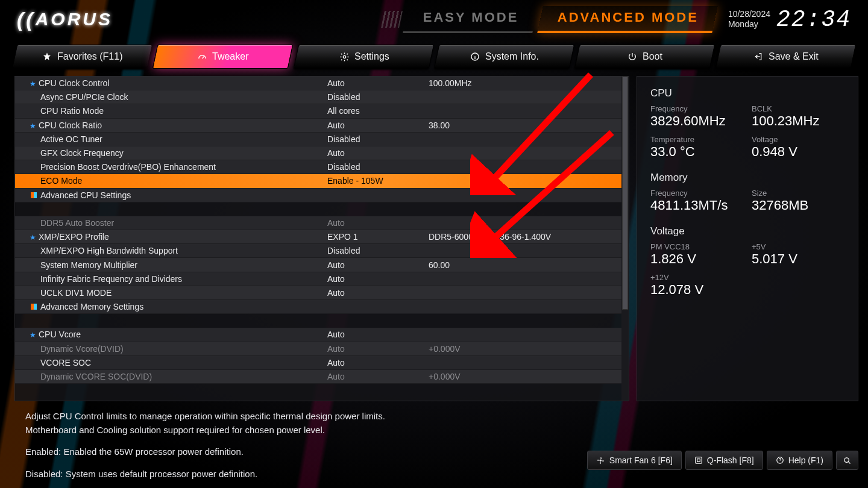  I want to click on setting-row: System Memory MultiplierAuto60.00, so click(318, 265).